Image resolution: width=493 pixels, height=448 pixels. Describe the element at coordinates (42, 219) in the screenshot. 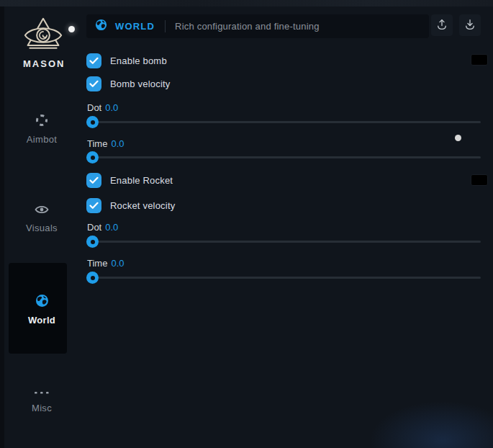

I see `sidebar-item-visuals: Visuals` at that location.